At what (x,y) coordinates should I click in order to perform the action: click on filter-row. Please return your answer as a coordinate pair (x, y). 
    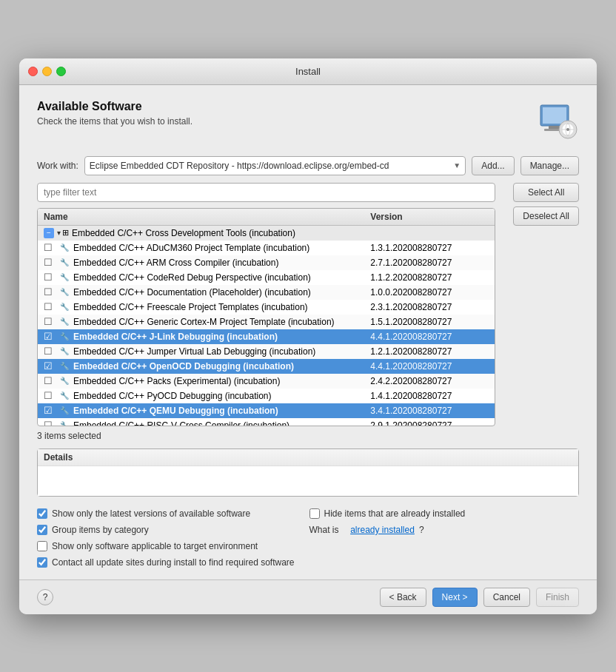
    Looking at the image, I should click on (267, 192).